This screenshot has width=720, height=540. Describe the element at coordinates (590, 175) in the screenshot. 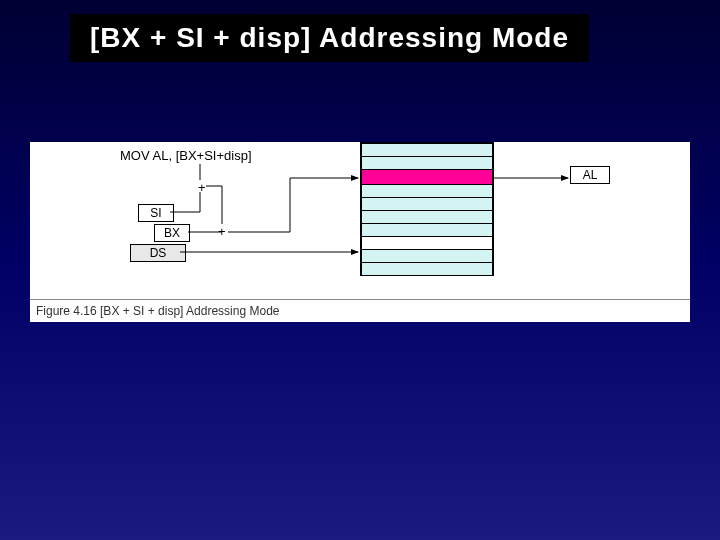

I see `al-register-box: AL` at that location.